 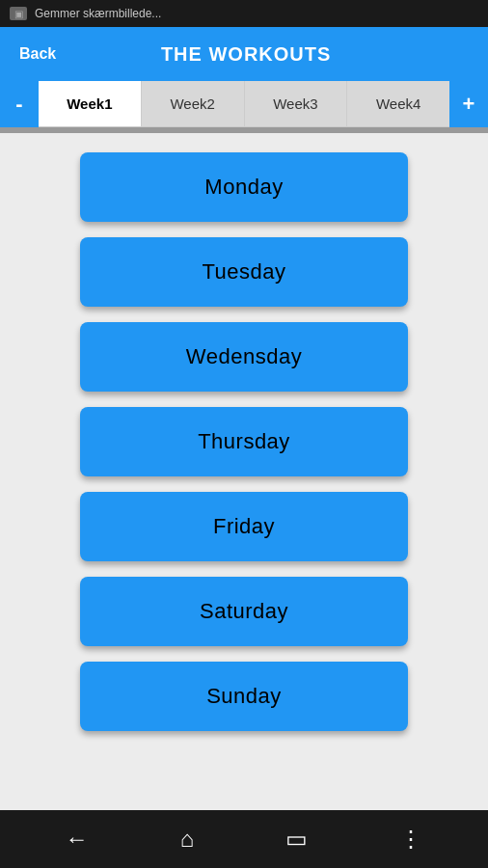 I want to click on thursday-button: Thursday, so click(x=244, y=442).